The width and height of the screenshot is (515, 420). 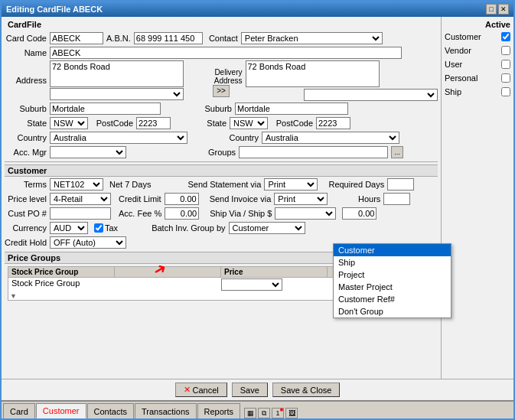 What do you see at coordinates (392, 287) in the screenshot?
I see `dropdown-item-master-project: Master Project` at bounding box center [392, 287].